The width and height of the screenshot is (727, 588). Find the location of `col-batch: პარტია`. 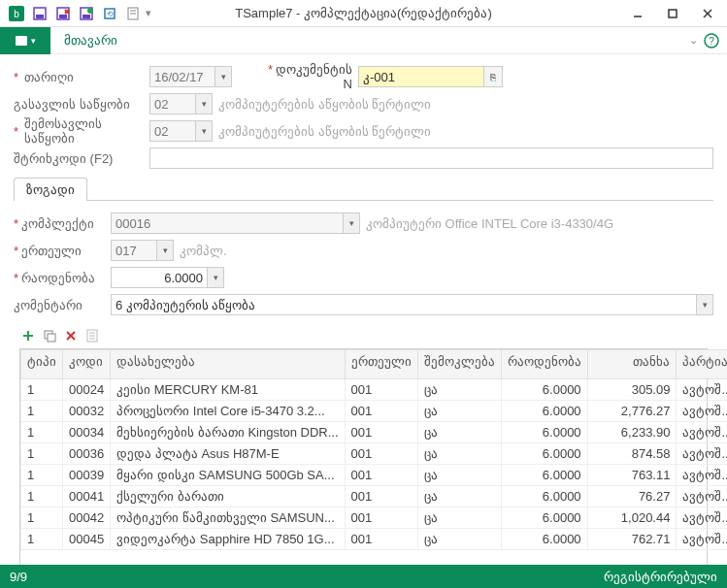

col-batch: პარტია is located at coordinates (702, 365).